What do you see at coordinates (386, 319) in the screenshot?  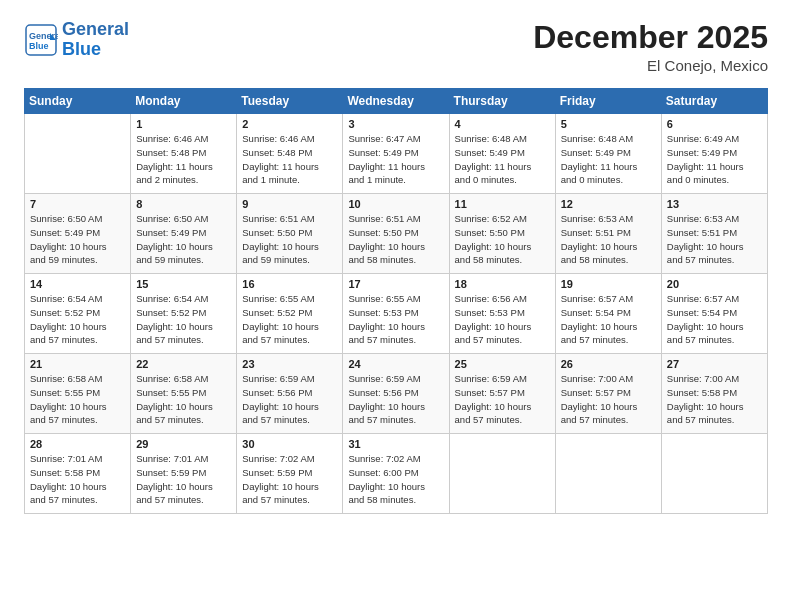 I see `cell-text: Sunrise: 6:55 AMSunset: 5:53 PMDaylight:…` at bounding box center [386, 319].